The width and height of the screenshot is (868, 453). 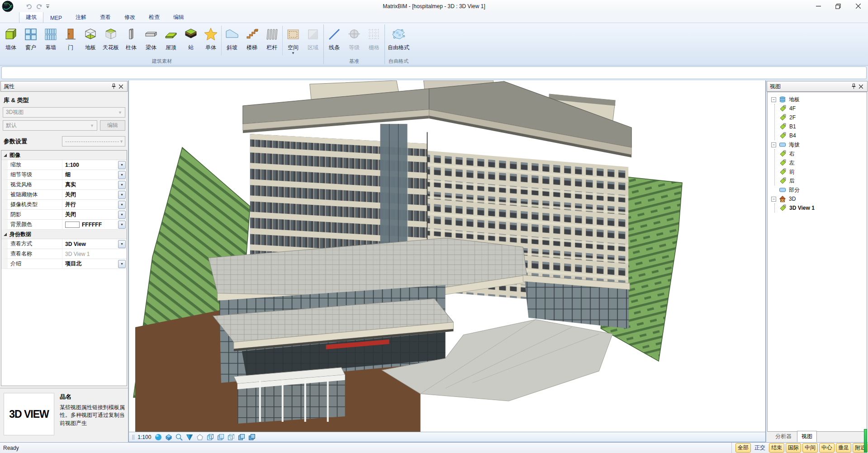 What do you see at coordinates (783, 437) in the screenshot?
I see `panel-tab-分析器: 分析器` at bounding box center [783, 437].